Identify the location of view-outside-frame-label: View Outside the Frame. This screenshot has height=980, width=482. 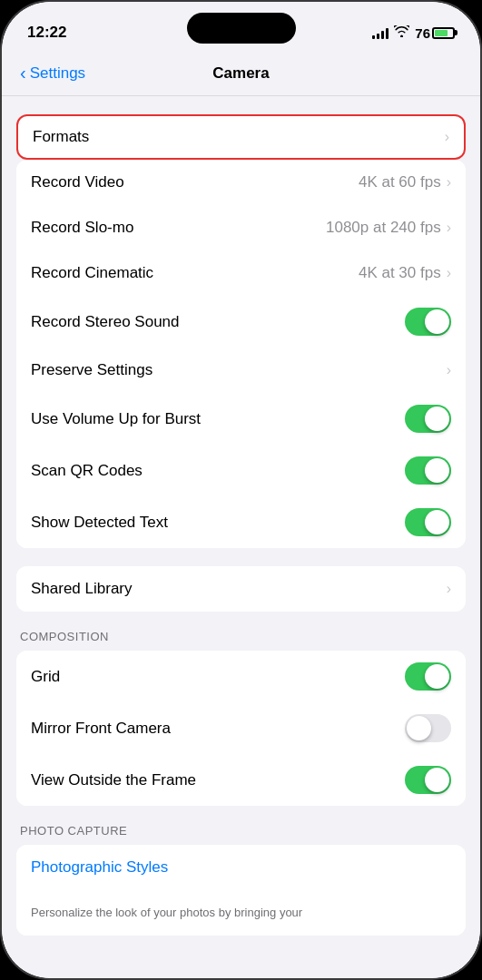
(113, 780).